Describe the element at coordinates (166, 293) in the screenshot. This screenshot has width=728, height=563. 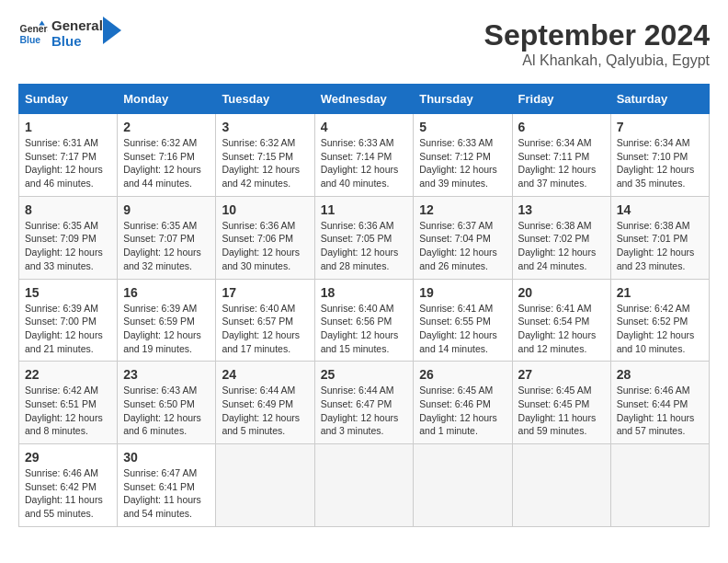
I see `day-number: 16` at that location.